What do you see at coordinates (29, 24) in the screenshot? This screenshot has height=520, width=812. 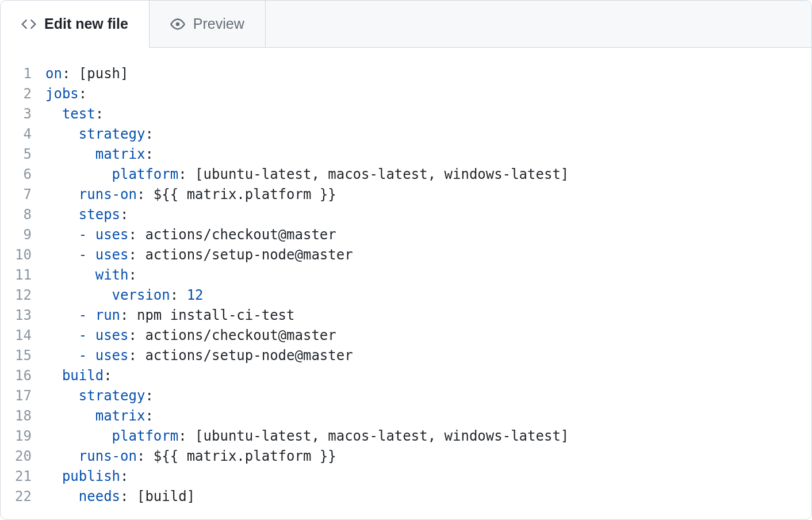 I see `code-icon` at bounding box center [29, 24].